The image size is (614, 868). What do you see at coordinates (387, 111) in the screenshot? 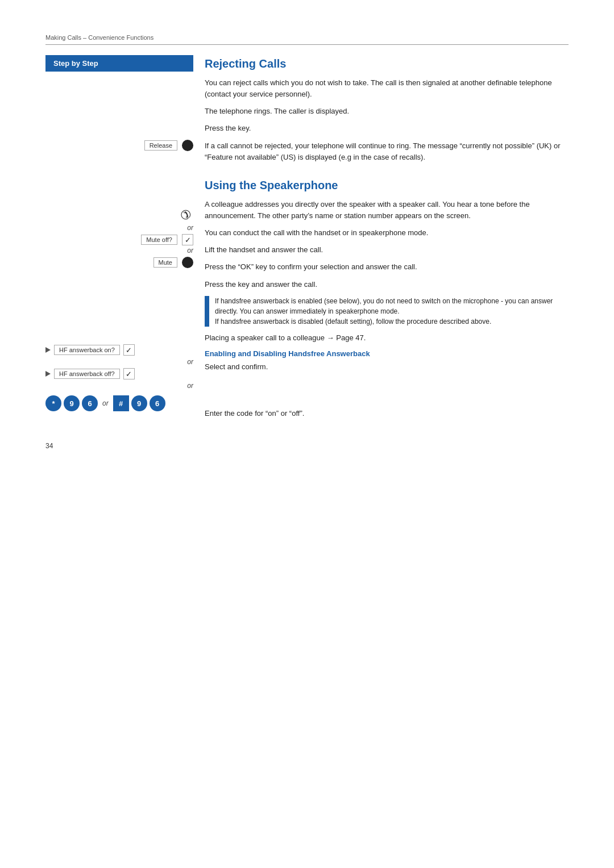
I see `rejecting-para2: The telephone rings. The caller is displ…` at bounding box center [387, 111].